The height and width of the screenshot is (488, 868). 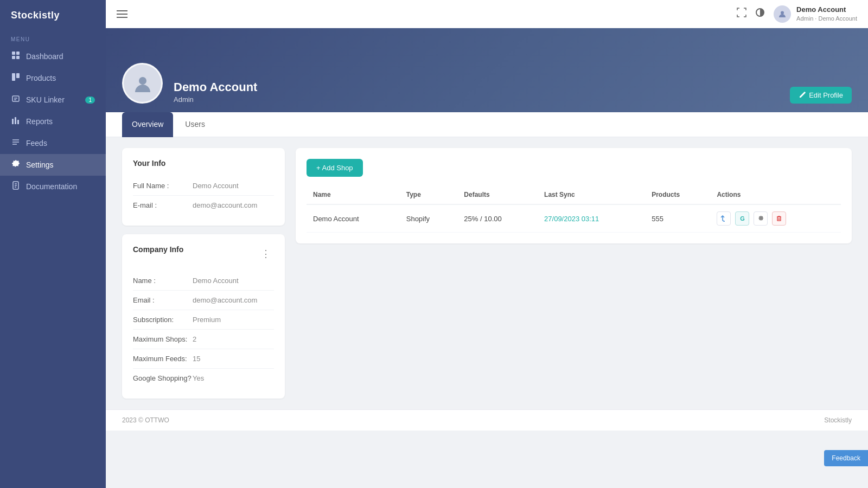 What do you see at coordinates (760, 14) in the screenshot?
I see `theme-toggle-icon` at bounding box center [760, 14].